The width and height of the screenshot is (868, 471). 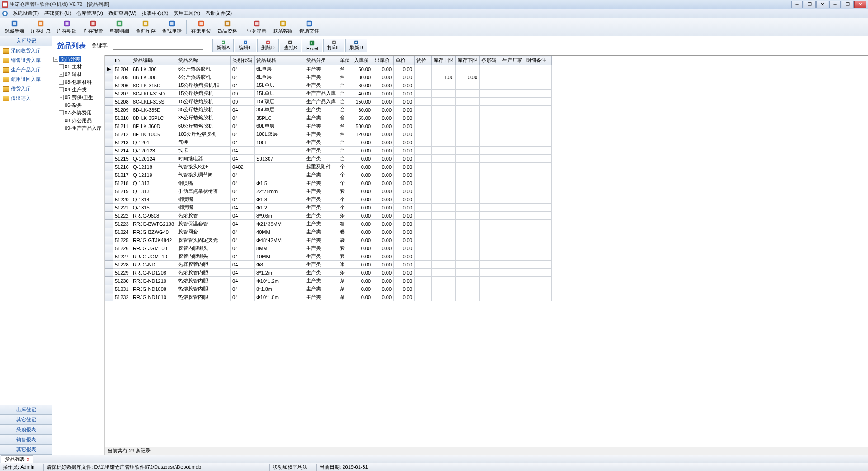 What do you see at coordinates (345, 224) in the screenshot?
I see `cell-unit: 箱` at bounding box center [345, 224].